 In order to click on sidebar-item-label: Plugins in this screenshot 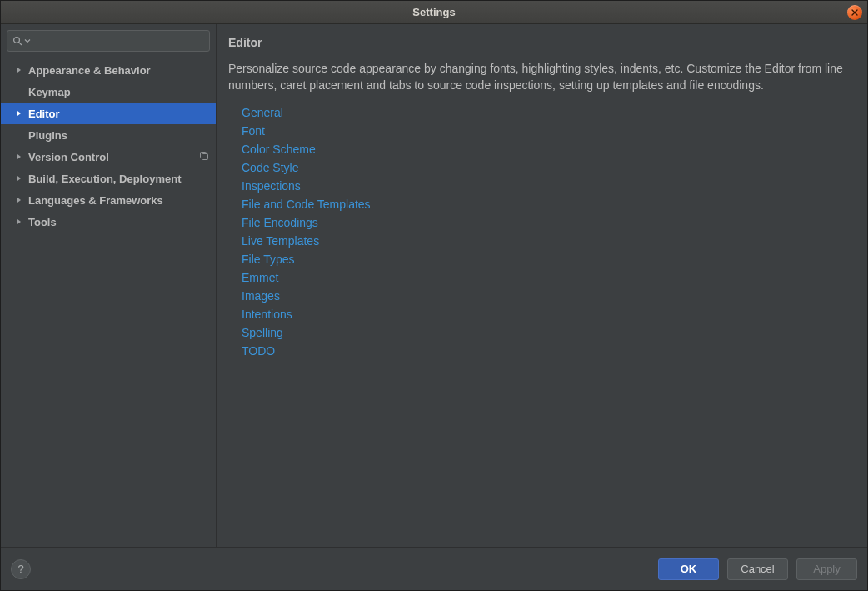, I will do `click(48, 135)`.